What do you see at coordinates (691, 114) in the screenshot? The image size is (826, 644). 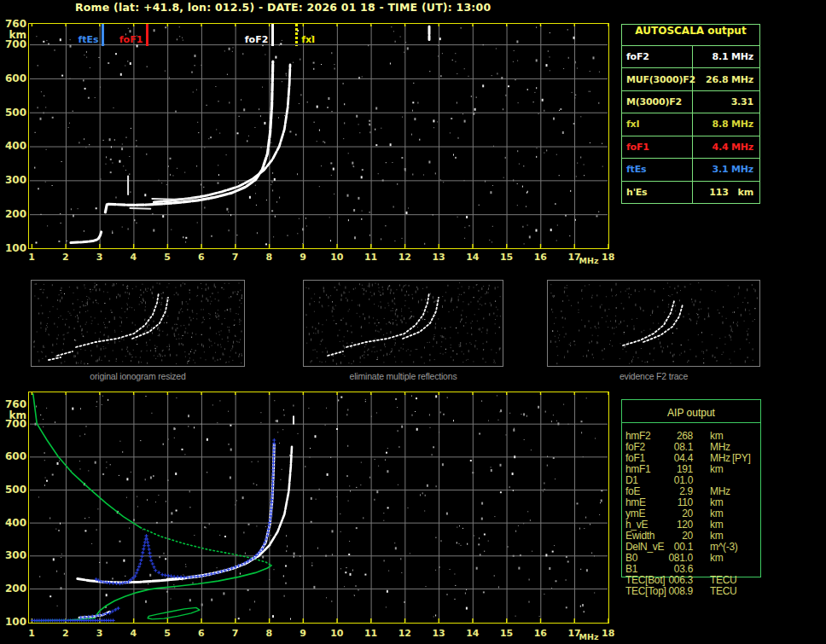 I see `autoscala-output-table: AUTOSCALA output foF28.1 MHzMUF(3000)F22…` at bounding box center [691, 114].